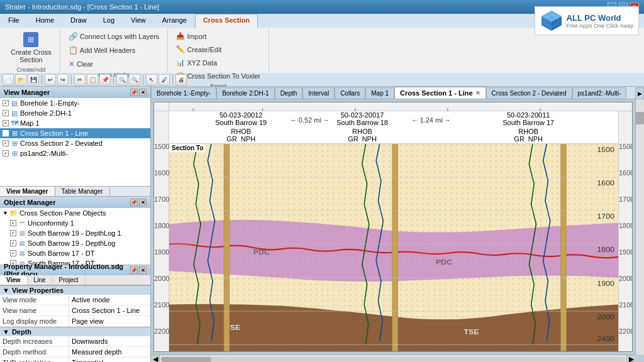  I want to click on horizontal-scrollbar: ◀ ▶, so click(393, 358).